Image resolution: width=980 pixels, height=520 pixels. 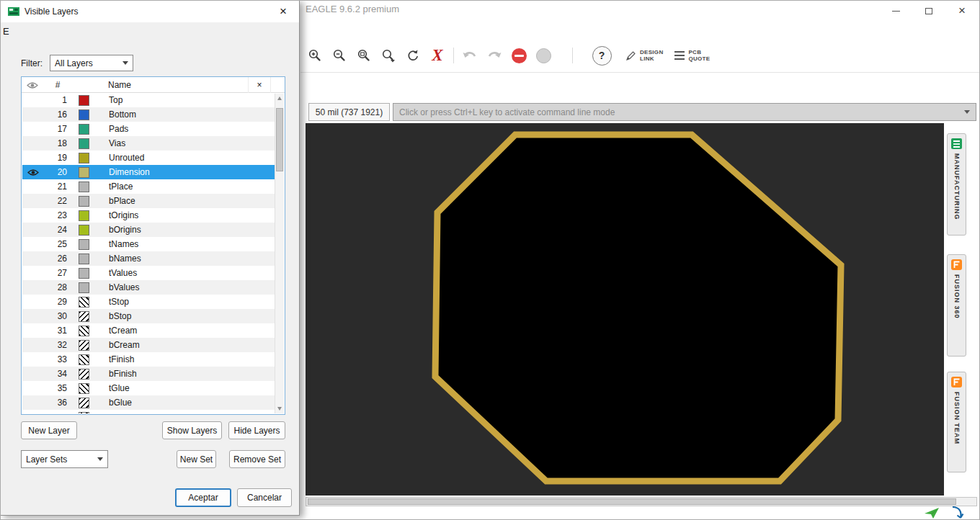 What do you see at coordinates (149, 230) in the screenshot?
I see `layer-row: 24bOrigins` at bounding box center [149, 230].